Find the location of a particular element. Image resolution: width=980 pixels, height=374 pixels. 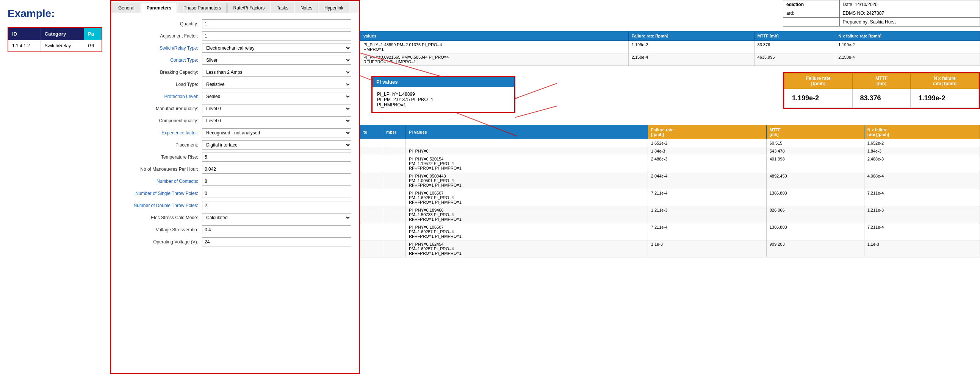

label-breaking-capacity: Breaking Capacity: is located at coordinates (161, 72).